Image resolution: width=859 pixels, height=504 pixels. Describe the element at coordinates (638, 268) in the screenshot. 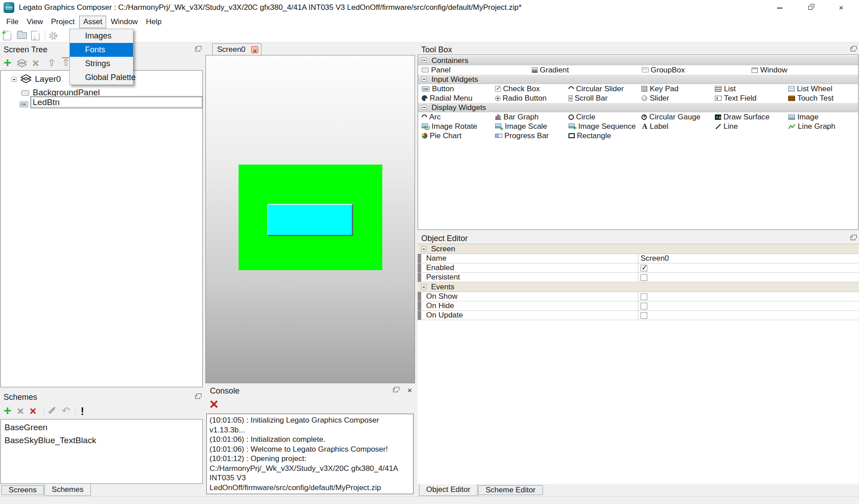

I see `property-row-enabled: Enabled ✓` at that location.